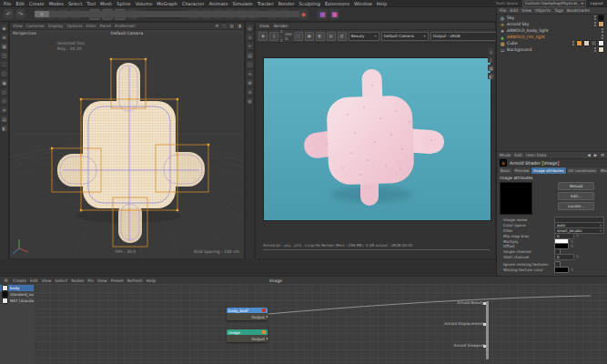 This screenshot has width=607, height=364. I want to click on redo-icon: ↷, so click(20, 15).